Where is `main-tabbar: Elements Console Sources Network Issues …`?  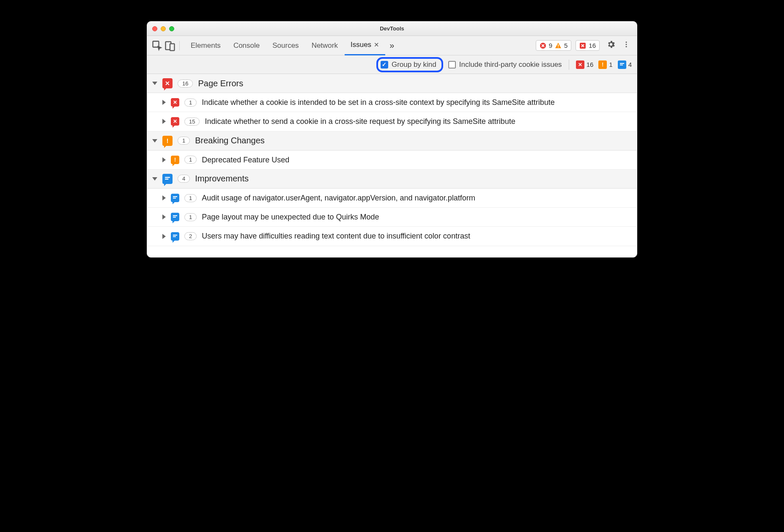
main-tabbar: Elements Console Sources Network Issues … is located at coordinates (392, 46).